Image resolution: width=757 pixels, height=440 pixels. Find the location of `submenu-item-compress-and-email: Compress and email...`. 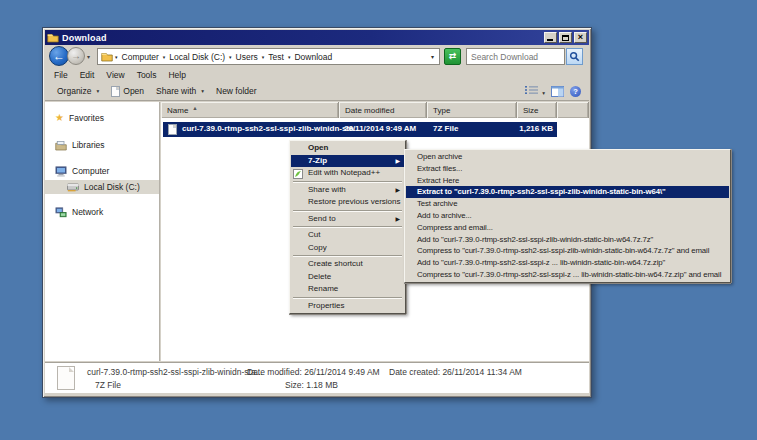

submenu-item-compress-and-email: Compress and email... is located at coordinates (568, 228).